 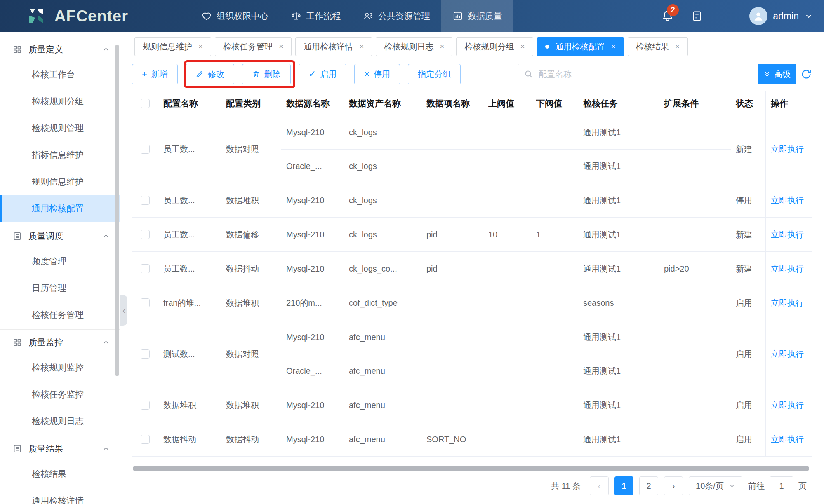 What do you see at coordinates (60, 128) in the screenshot?
I see `sidebar-item-check-rule-mgmt: 检核规则管理` at bounding box center [60, 128].